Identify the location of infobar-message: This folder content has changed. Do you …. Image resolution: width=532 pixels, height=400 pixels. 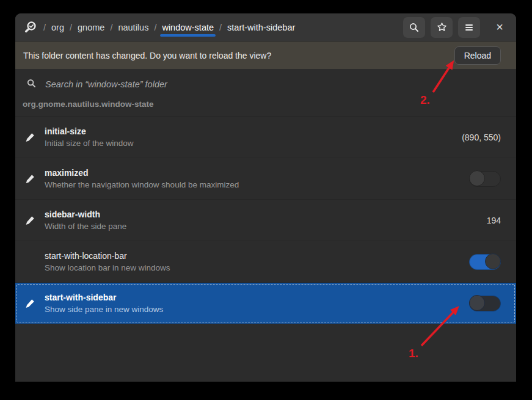
(147, 56).